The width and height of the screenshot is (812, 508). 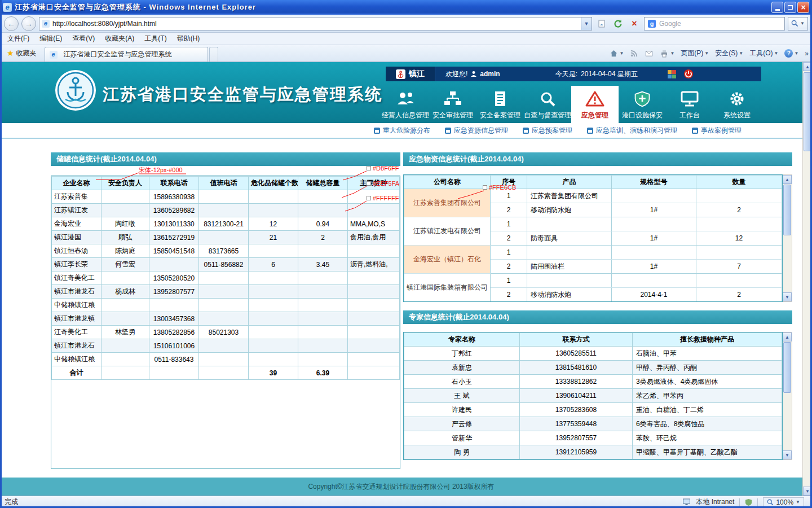 What do you see at coordinates (586, 24) in the screenshot?
I see `address-dropdown: ▼` at bounding box center [586, 24].